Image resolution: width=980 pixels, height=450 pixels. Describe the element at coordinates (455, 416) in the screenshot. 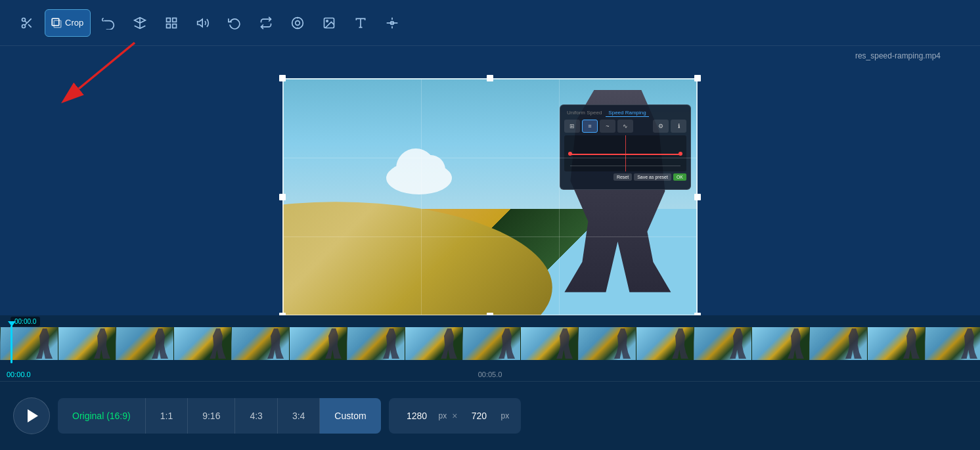

I see `dimension-box: px × px` at that location.